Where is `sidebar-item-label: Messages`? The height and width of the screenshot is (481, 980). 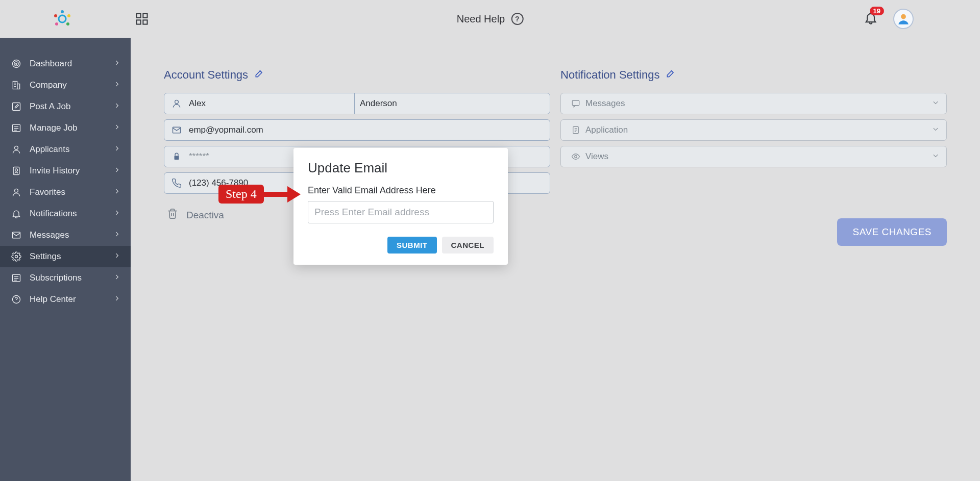 sidebar-item-label: Messages is located at coordinates (71, 235).